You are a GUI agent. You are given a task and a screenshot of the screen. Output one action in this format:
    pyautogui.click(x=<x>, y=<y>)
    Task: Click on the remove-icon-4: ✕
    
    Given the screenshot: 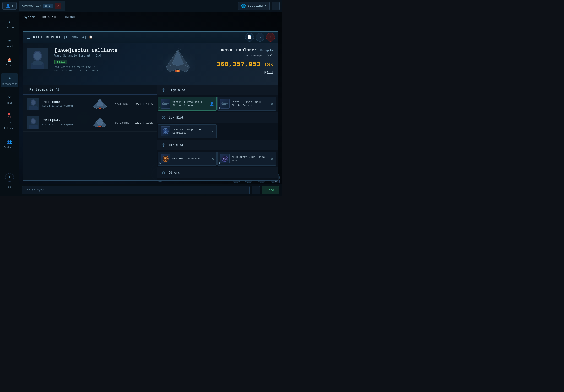 What is the action you would take?
    pyautogui.click(x=272, y=159)
    